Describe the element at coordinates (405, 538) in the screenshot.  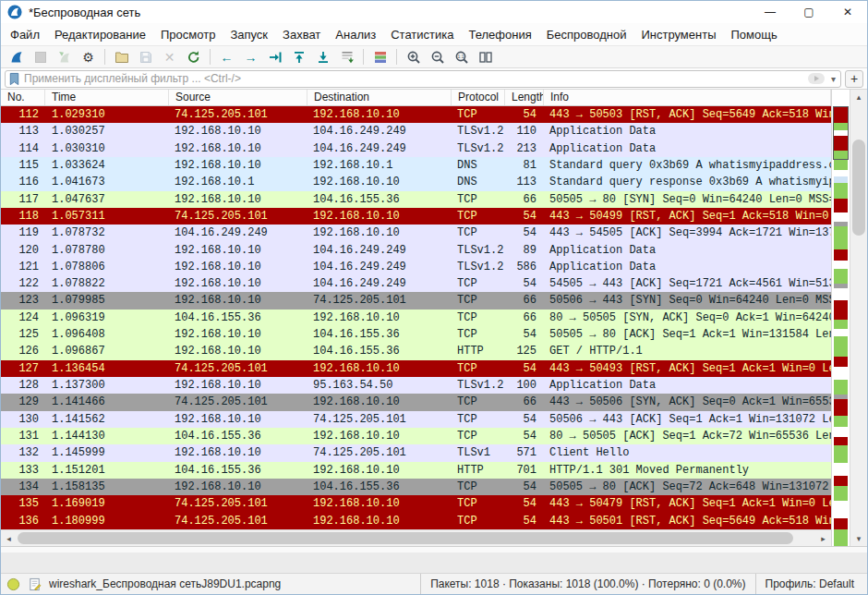
I see `hscroll-thumb` at that location.